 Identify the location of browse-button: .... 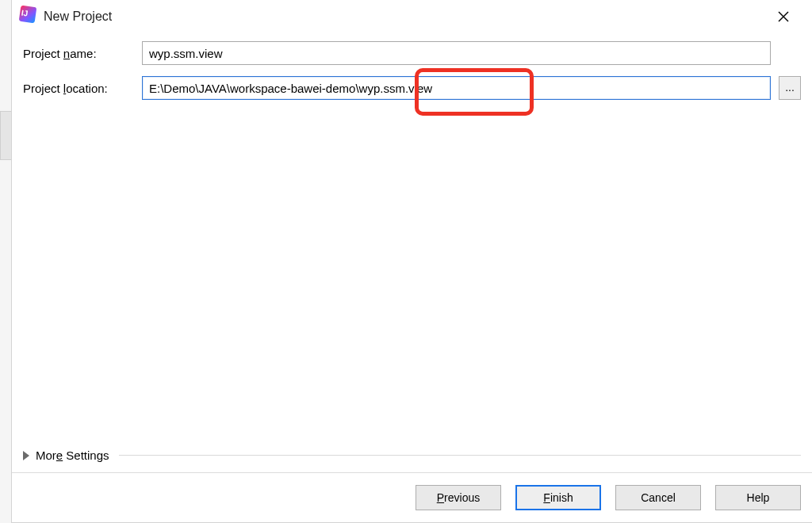
(790, 88).